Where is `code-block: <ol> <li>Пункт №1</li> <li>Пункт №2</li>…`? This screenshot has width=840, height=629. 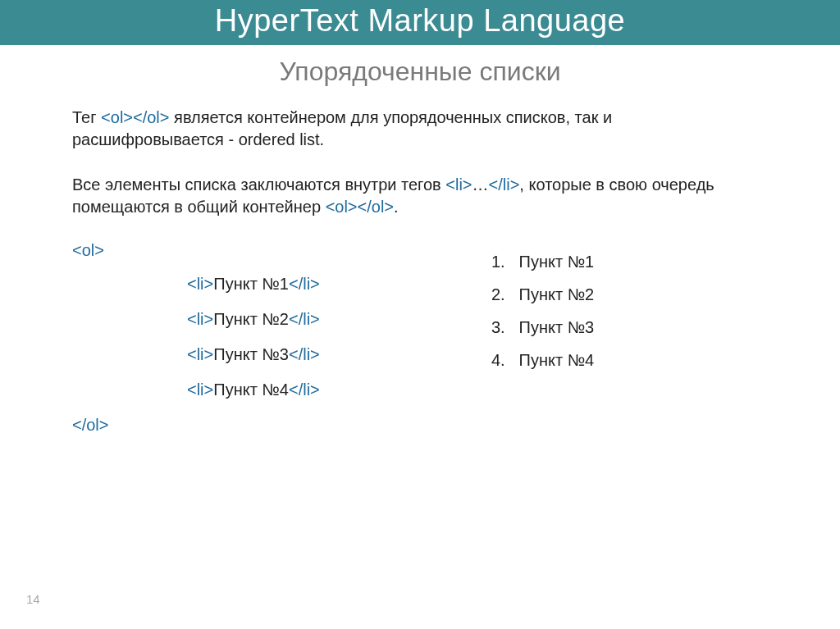 code-block: <ol> <li>Пункт №1</li> <li>Пункт №2</li>… is located at coordinates (253, 338).